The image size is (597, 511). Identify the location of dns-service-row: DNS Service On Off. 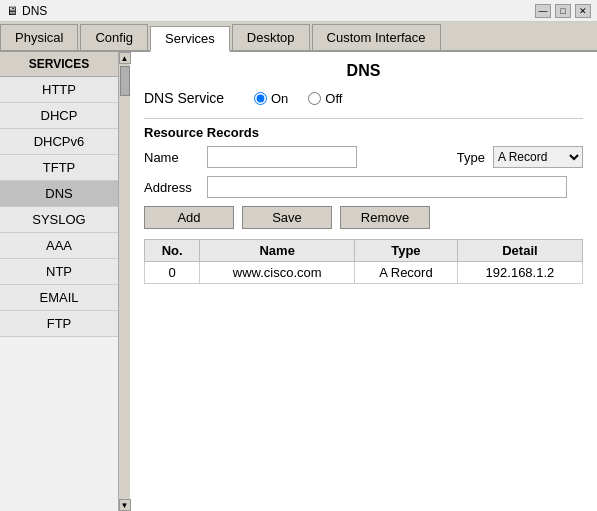
(364, 98).